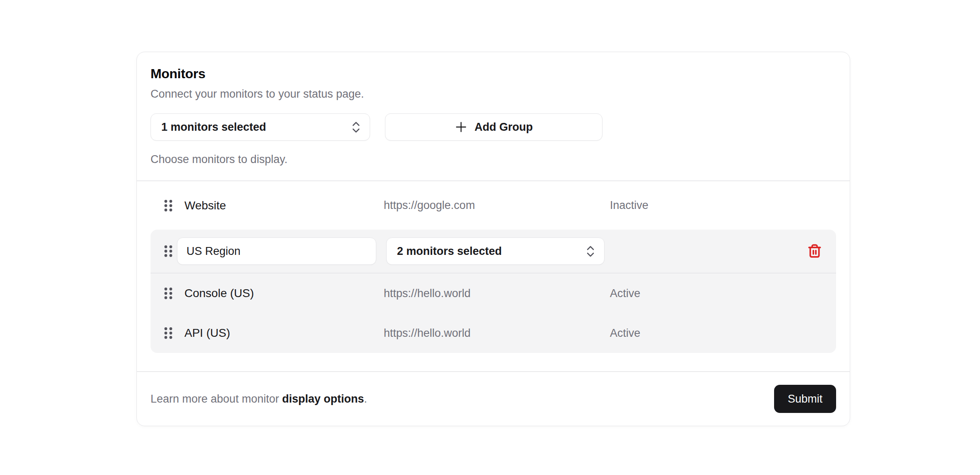 This screenshot has width=980, height=475. Describe the element at coordinates (493, 159) in the screenshot. I see `helper-text: Choose monitors to display.` at that location.